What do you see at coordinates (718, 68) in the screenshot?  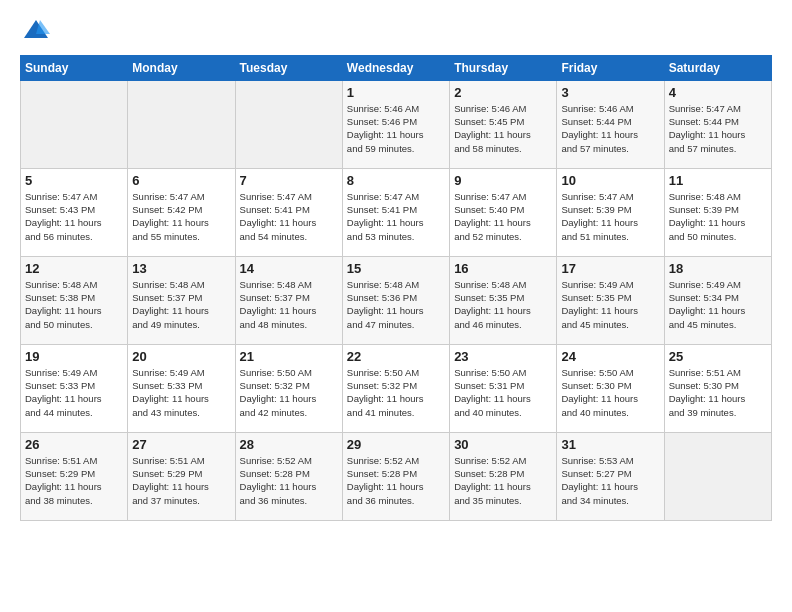 I see `weekday-header: Saturday` at bounding box center [718, 68].